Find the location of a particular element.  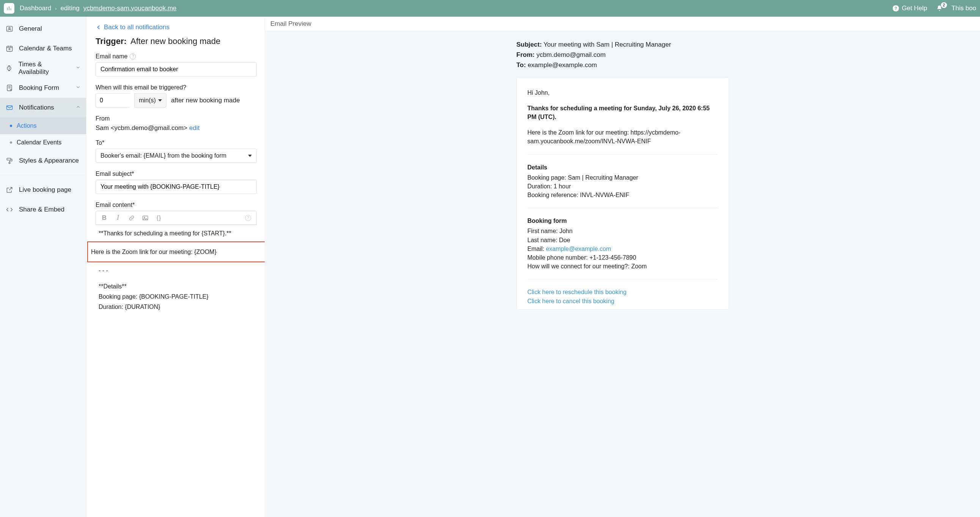

preview-detail-line: Booking page: Sam | Recruiting Manager is located at coordinates (623, 178).